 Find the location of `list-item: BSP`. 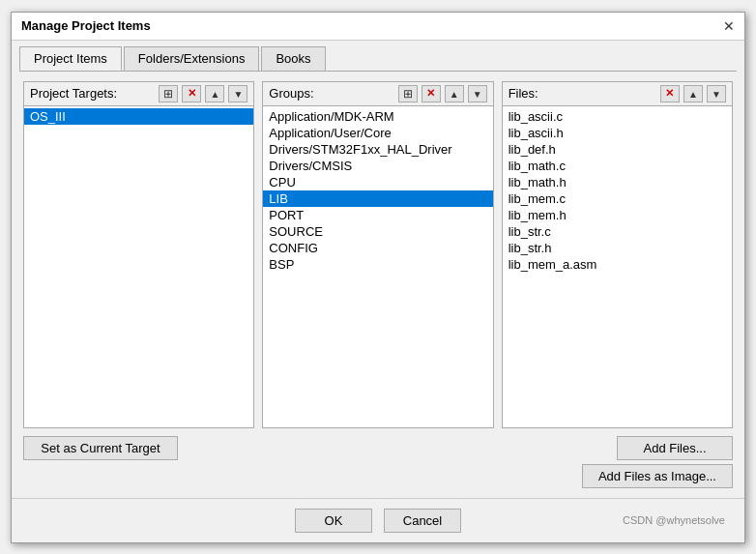

list-item: BSP is located at coordinates (377, 265).